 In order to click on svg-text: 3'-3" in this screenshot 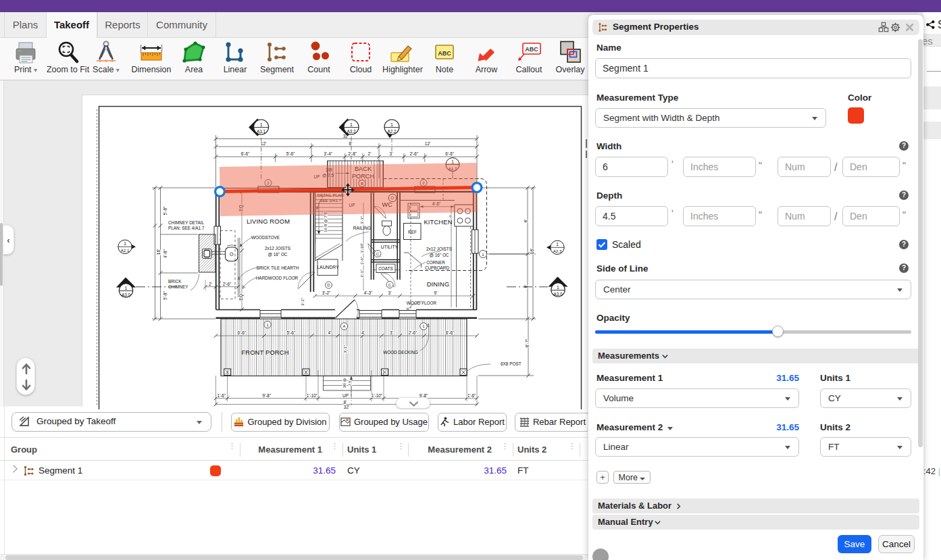, I will do `click(362, 220)`.